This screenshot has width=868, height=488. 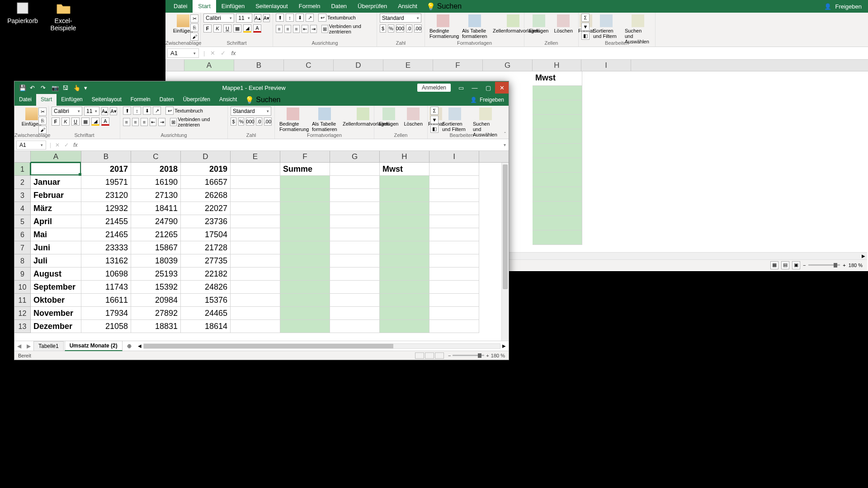 I want to click on ribbon-options-icon: ▭, so click(x=461, y=88).